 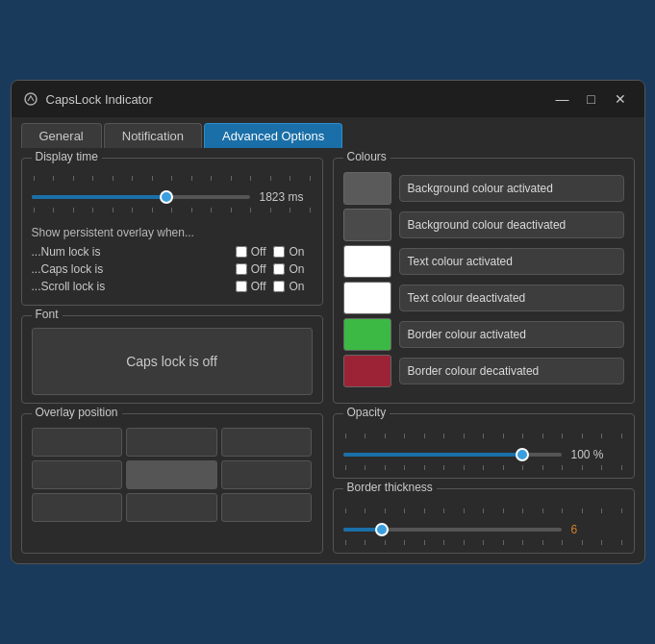 I want to click on border-value: 6, so click(x=598, y=530).